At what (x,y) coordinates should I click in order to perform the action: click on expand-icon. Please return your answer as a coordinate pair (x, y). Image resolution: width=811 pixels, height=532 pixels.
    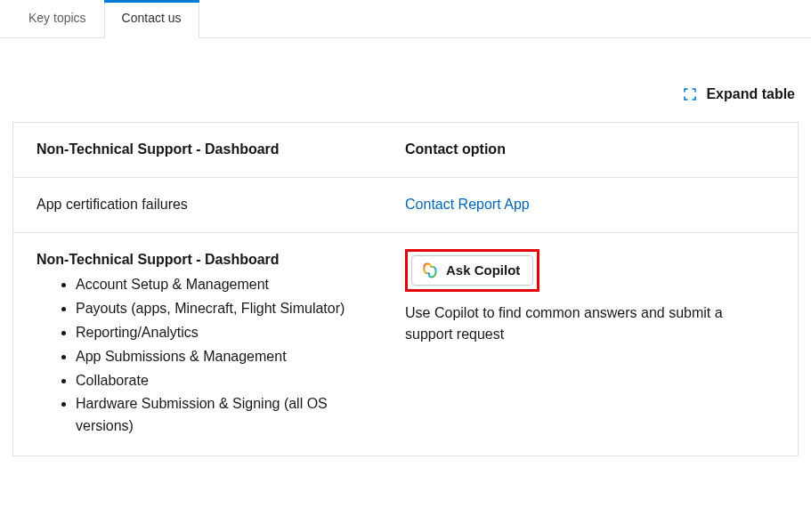
    Looking at the image, I should click on (690, 94).